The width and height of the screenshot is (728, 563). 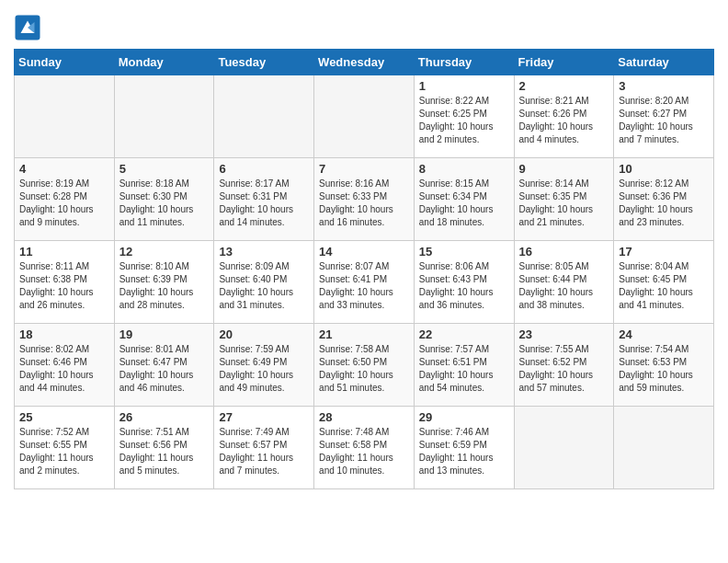 What do you see at coordinates (64, 252) in the screenshot?
I see `day-number: 11` at bounding box center [64, 252].